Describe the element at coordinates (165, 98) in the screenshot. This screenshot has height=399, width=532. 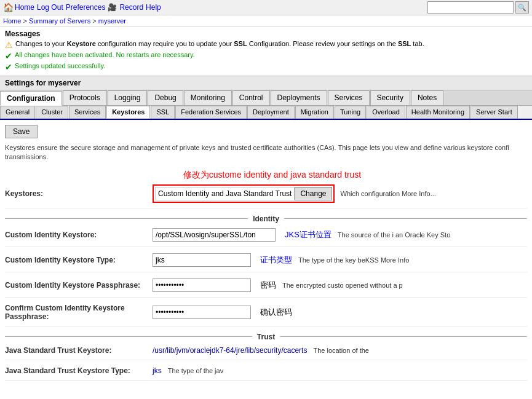
I see `tab-debug: Debug` at that location.